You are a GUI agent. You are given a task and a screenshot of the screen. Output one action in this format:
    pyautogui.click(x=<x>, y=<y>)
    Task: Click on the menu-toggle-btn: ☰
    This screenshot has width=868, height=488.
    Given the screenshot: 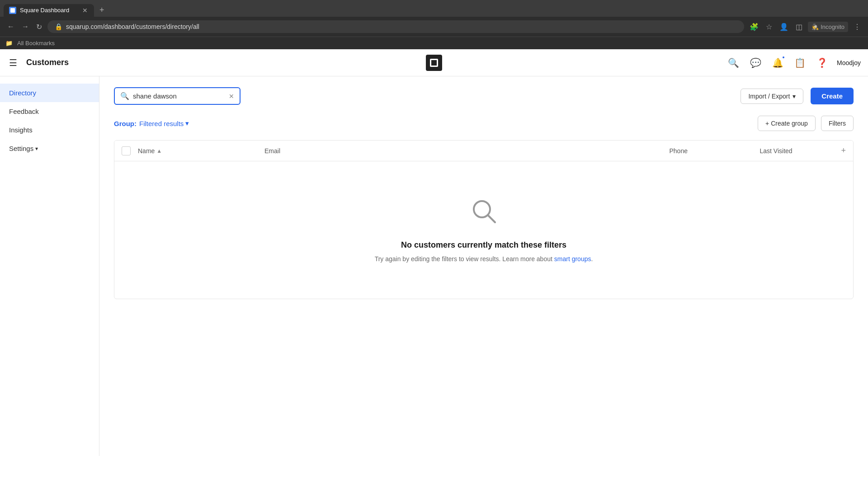 What is the action you would take?
    pyautogui.click(x=13, y=63)
    